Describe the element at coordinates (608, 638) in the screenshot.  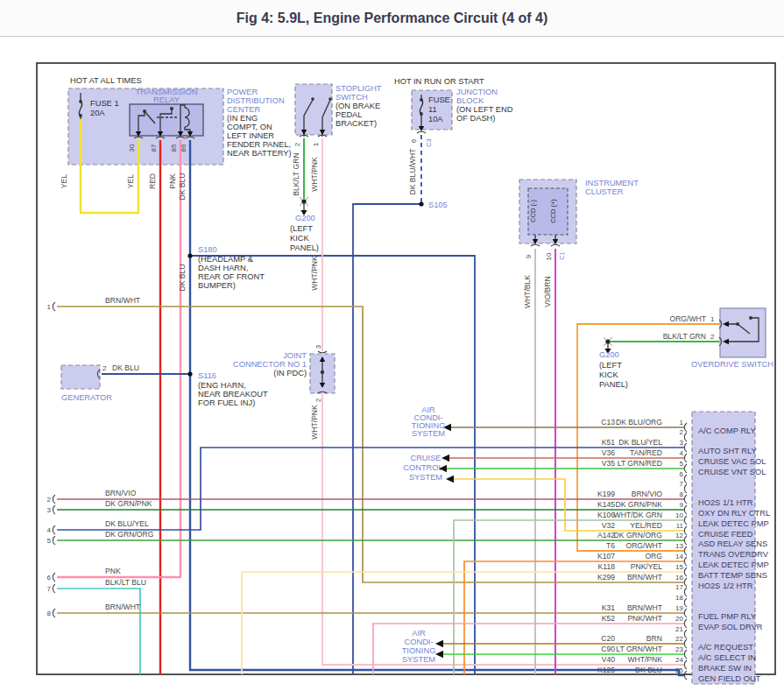
I see `right-row-code: C20` at that location.